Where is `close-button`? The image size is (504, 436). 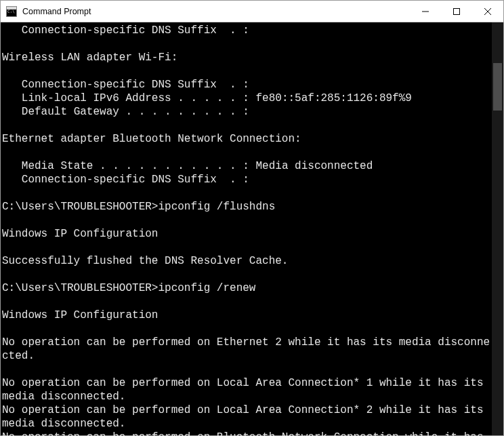 close-button is located at coordinates (488, 11).